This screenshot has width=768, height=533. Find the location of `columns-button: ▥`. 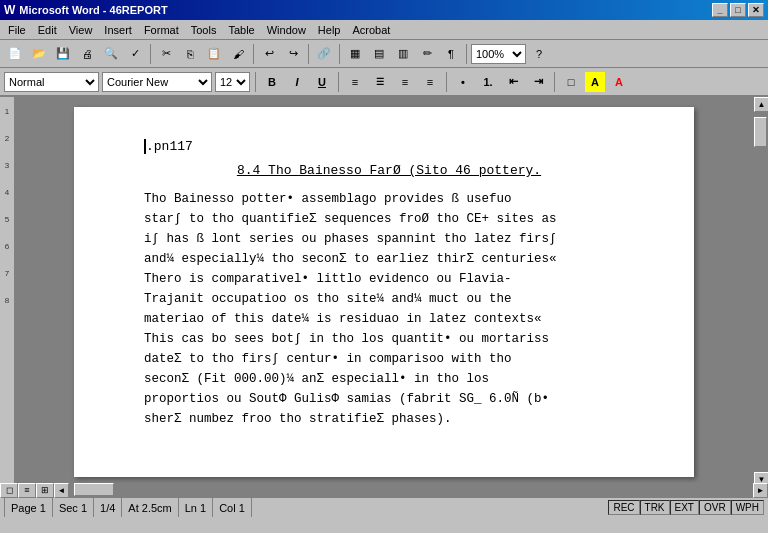

columns-button: ▥ is located at coordinates (403, 54).